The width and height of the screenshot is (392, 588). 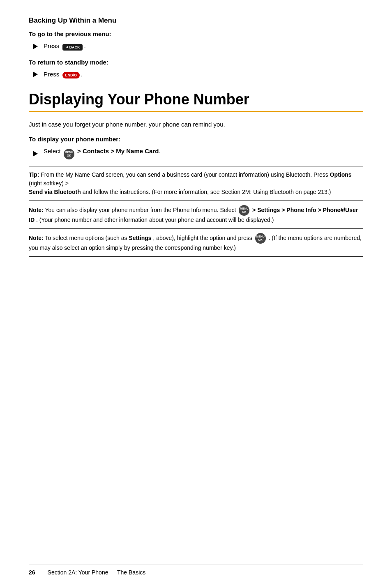 What do you see at coordinates (196, 99) in the screenshot?
I see `main-section-title: Displaying Your Phone Number` at bounding box center [196, 99].